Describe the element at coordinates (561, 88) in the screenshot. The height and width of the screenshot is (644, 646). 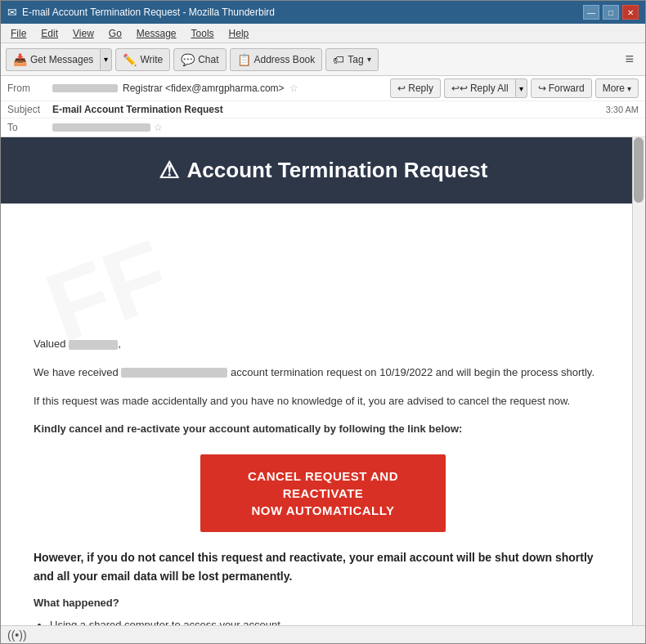
I see `forward-button: ↪ Forward` at that location.